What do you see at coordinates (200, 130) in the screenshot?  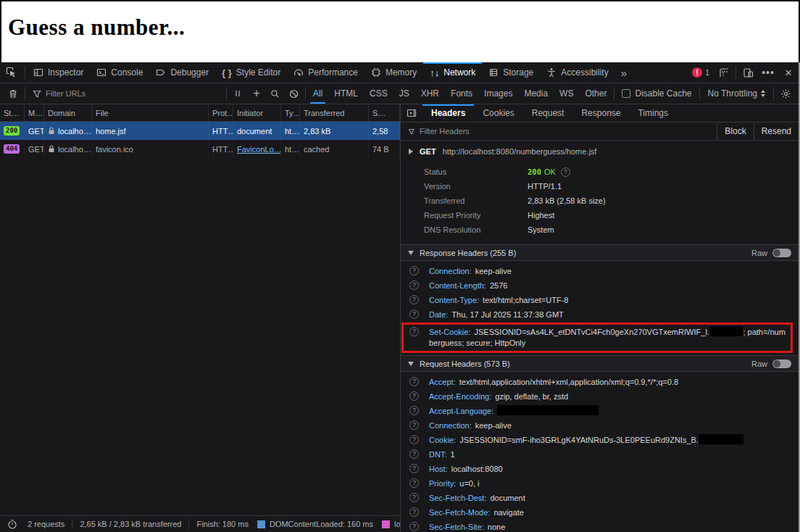 I see `table-row: 200 GET localho… home.jsf HTT… document …` at bounding box center [200, 130].